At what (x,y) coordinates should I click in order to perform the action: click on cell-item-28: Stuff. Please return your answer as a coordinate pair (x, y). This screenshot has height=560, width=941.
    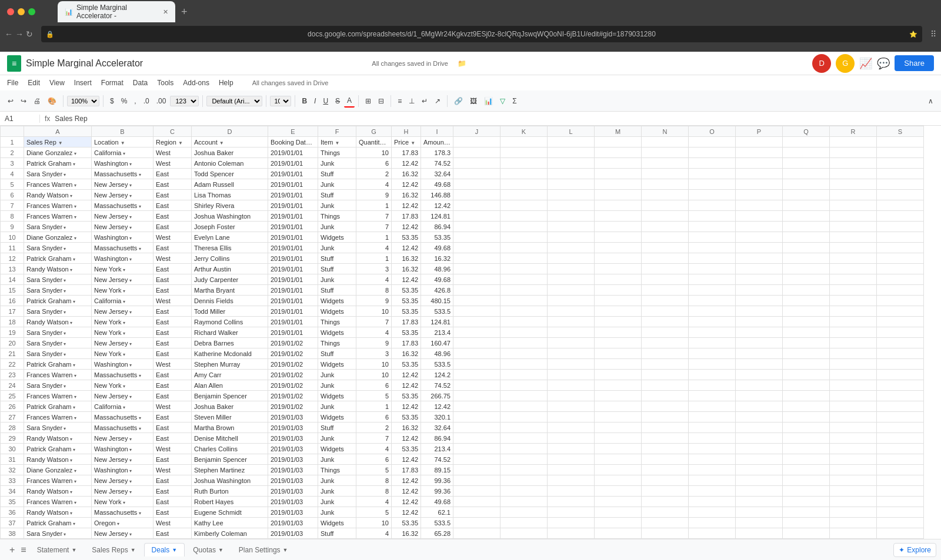
    Looking at the image, I should click on (338, 428).